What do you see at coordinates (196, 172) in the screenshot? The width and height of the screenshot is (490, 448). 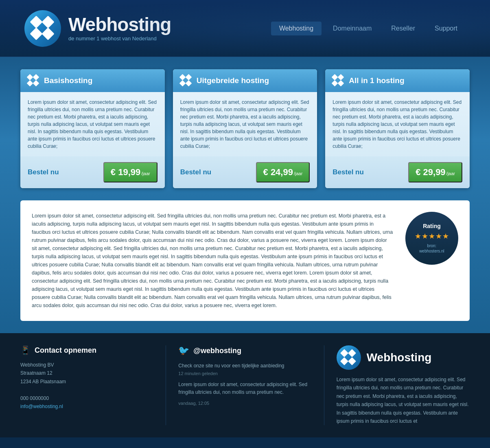 I see `bestel-nu-uitgebreide: Bestel nu` at bounding box center [196, 172].